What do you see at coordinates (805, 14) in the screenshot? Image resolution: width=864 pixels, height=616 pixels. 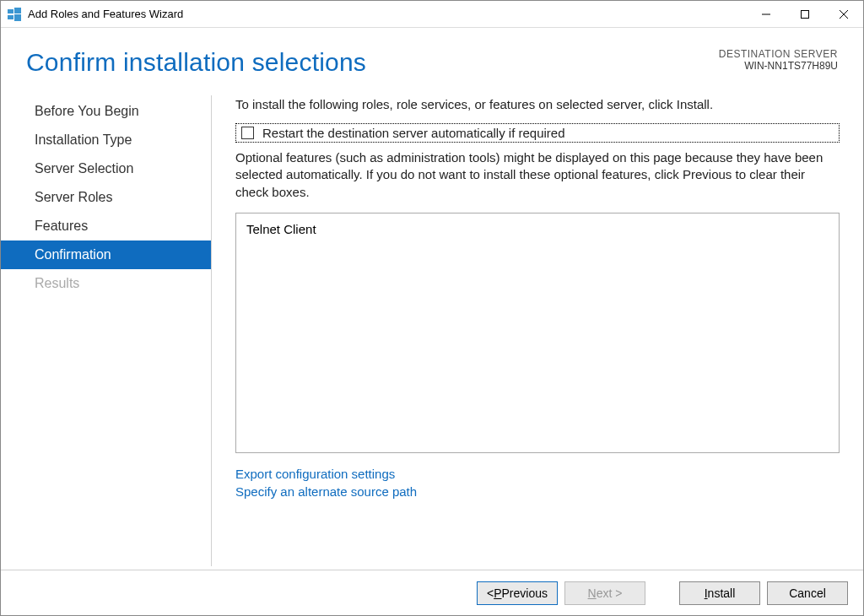 I see `window-controls` at bounding box center [805, 14].